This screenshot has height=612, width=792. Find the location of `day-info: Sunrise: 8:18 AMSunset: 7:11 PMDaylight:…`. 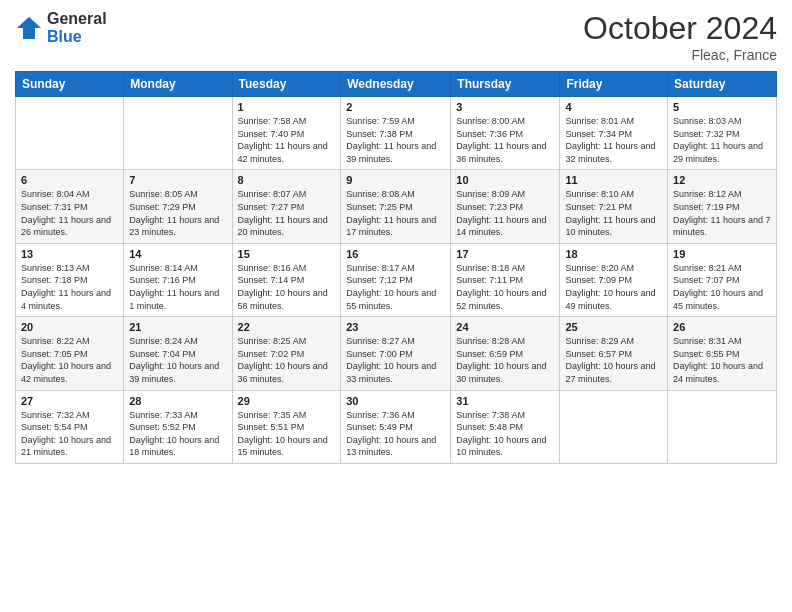

day-info: Sunrise: 8:18 AMSunset: 7:11 PMDaylight:… is located at coordinates (505, 287).